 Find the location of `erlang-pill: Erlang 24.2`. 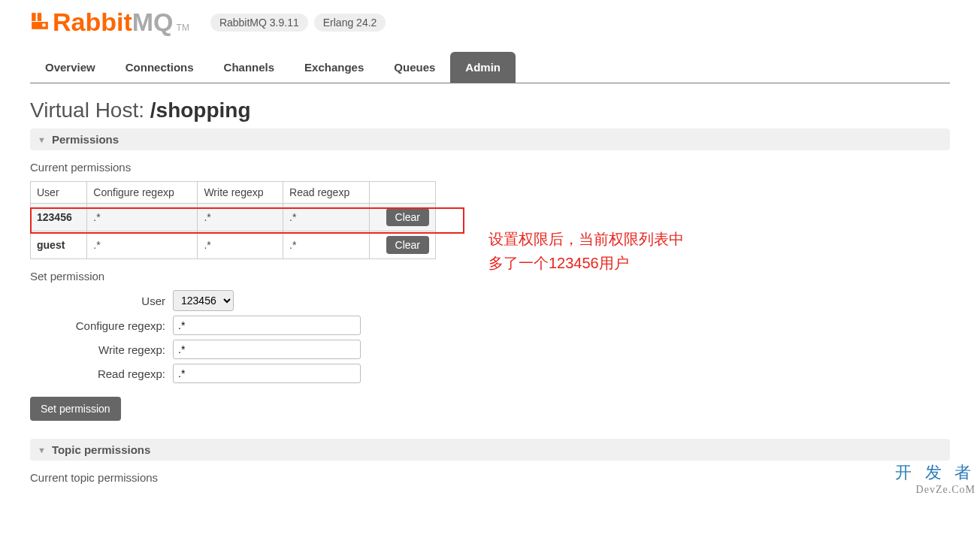

erlang-pill: Erlang 24.2 is located at coordinates (350, 23).